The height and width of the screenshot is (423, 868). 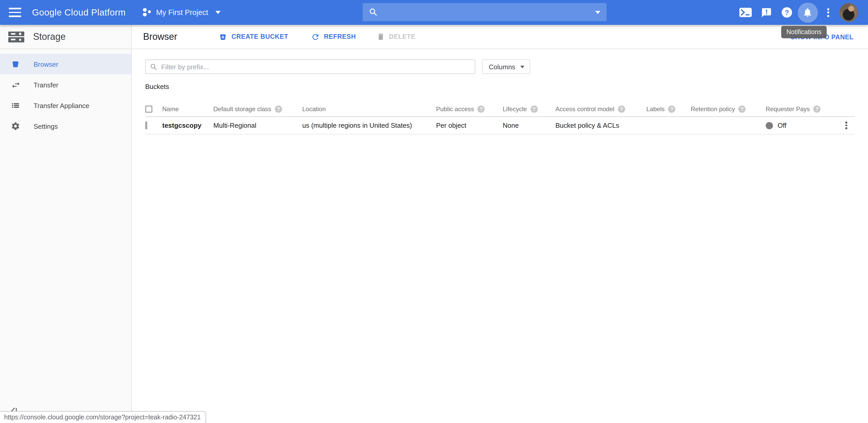 What do you see at coordinates (154, 67) in the screenshot?
I see `filter-search-icon` at bounding box center [154, 67].